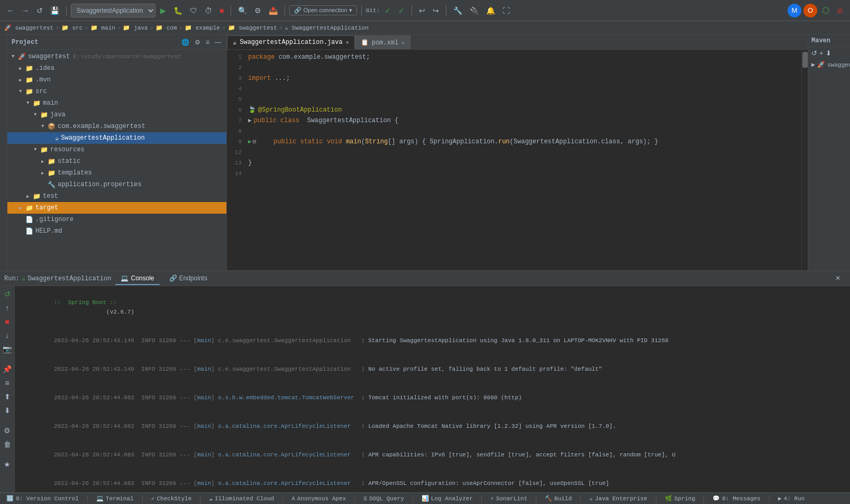  What do you see at coordinates (383, 42) in the screenshot?
I see `tab-pom-xml: 📋 pom.xml ✕` at bounding box center [383, 42].